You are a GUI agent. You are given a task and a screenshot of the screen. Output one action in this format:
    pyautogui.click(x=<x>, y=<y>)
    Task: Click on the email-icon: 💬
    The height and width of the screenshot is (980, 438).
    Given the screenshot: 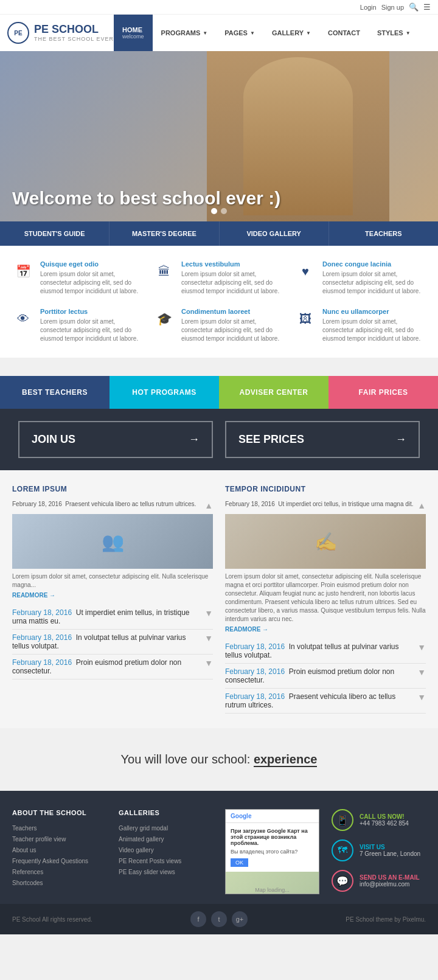 What is the action you would take?
    pyautogui.click(x=342, y=881)
    